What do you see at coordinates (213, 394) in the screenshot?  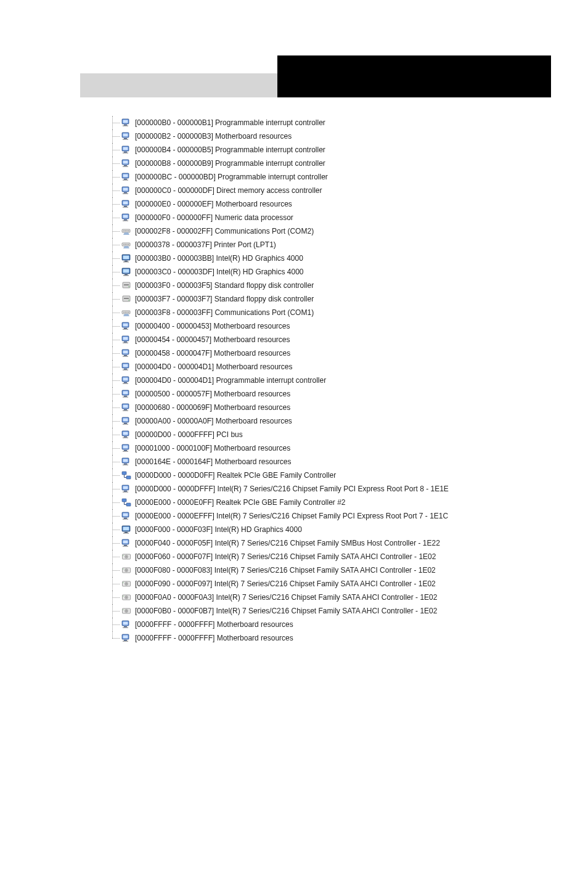 I see `tree-item-label: [00000500 - 0000057F] Motherboard resour…` at bounding box center [213, 394].